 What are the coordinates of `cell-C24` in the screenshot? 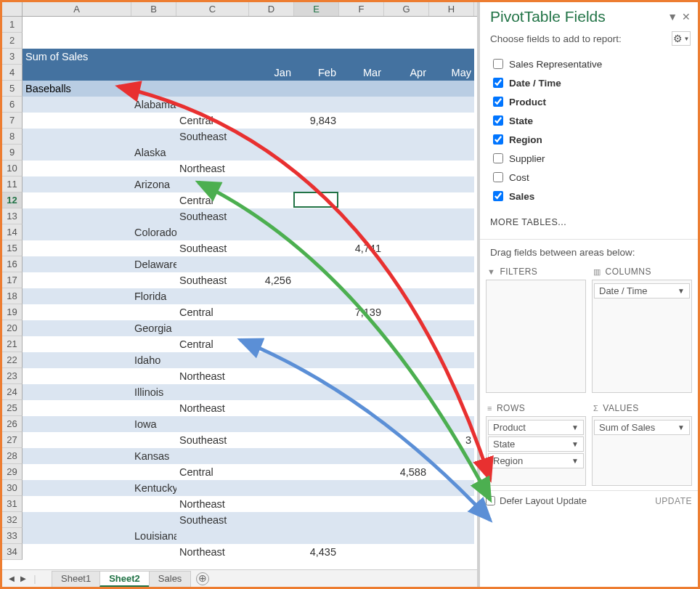 It's located at (213, 392).